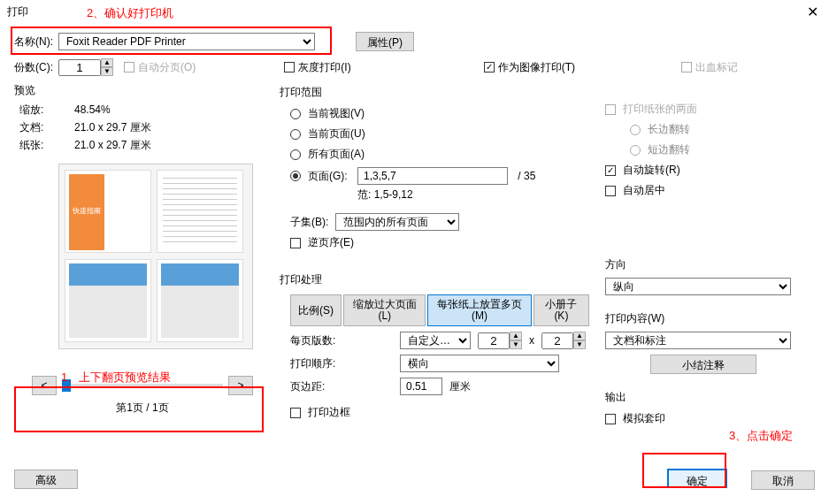 This screenshot has height=504, width=829. What do you see at coordinates (142, 409) in the screenshot?
I see `page-counter: 第1页 / 1页` at bounding box center [142, 409].